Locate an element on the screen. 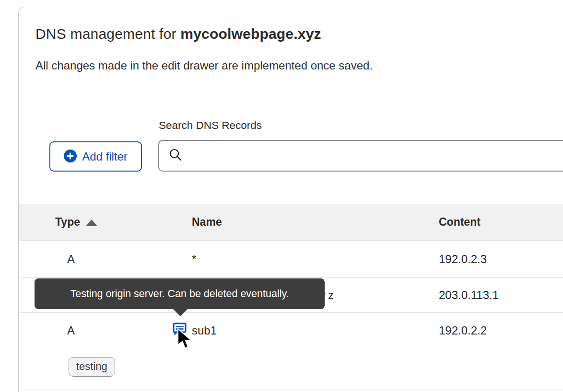 The image size is (563, 392). column-header-type: Type is located at coordinates (95, 222).